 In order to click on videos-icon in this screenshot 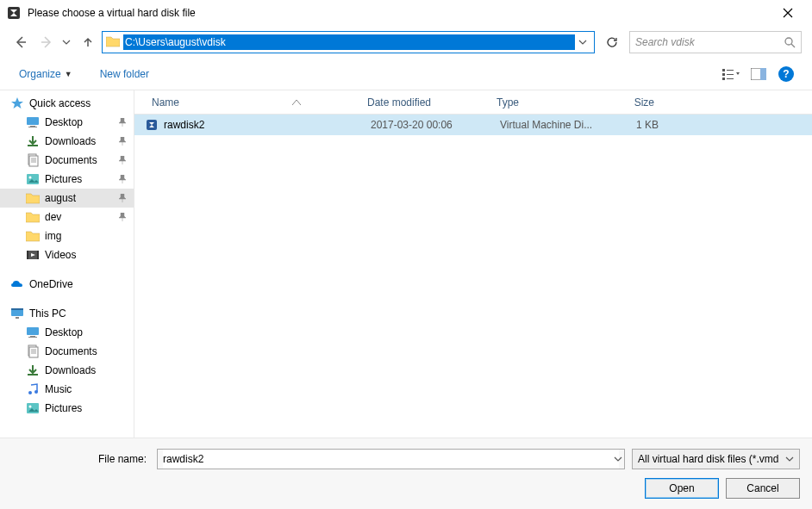, I will do `click(33, 255)`.